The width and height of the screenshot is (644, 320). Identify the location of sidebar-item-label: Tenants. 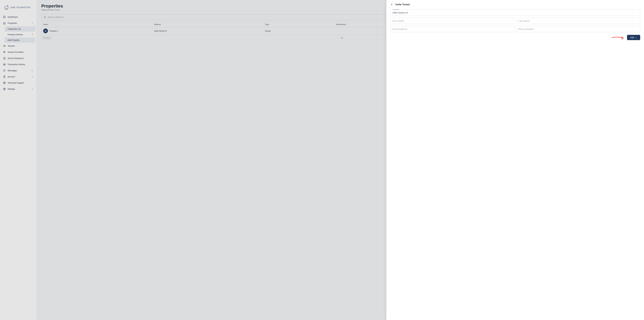
(11, 46).